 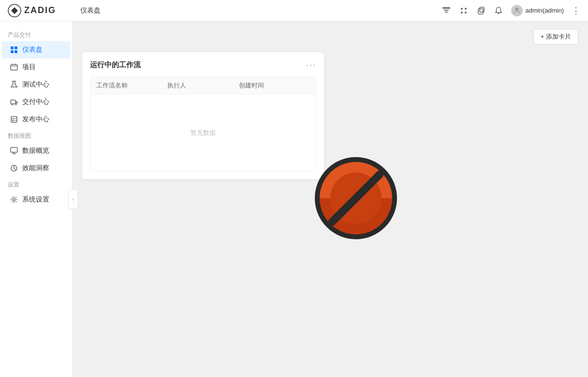 I want to click on user-name: admin(admin), so click(x=544, y=11).